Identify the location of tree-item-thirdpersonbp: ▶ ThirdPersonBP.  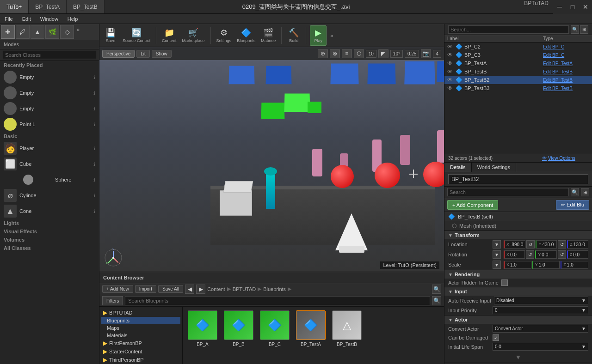
(141, 360).